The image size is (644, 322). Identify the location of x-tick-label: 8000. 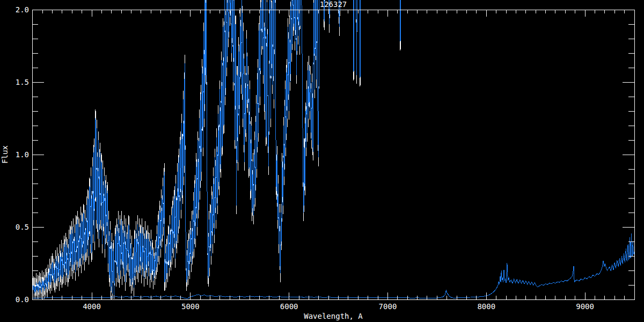
(486, 306).